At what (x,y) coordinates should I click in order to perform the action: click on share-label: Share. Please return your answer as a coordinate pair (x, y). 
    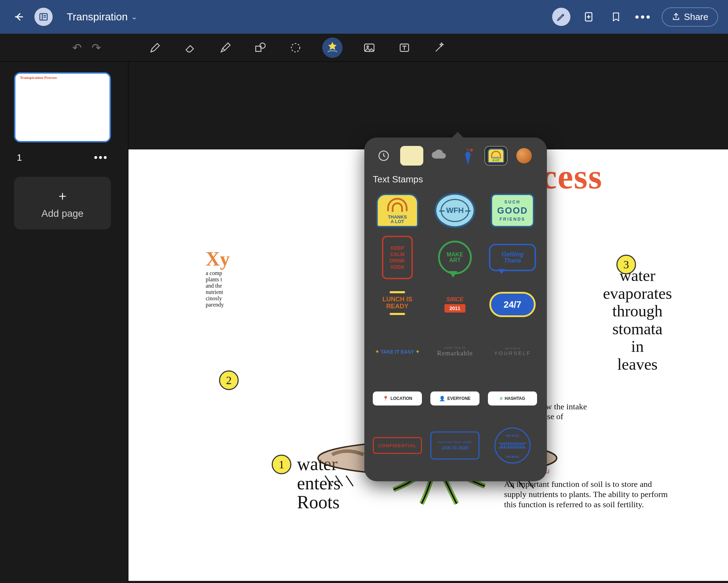
    Looking at the image, I should click on (696, 17).